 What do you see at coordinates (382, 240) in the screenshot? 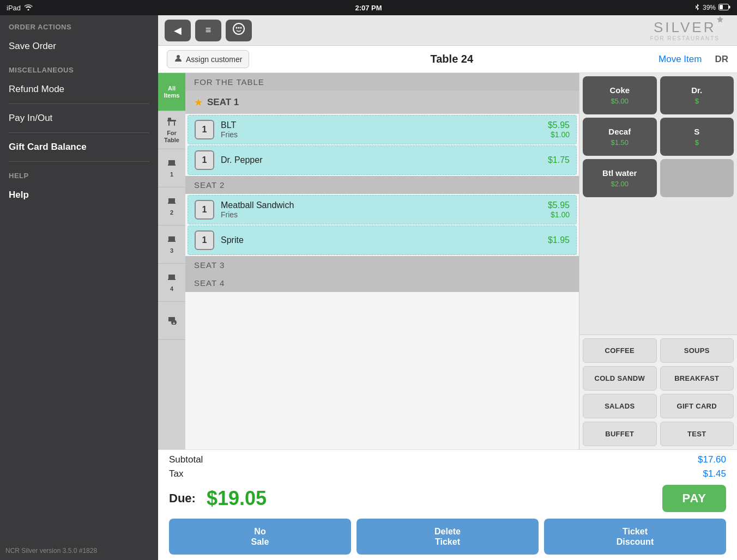
I see `order-item-sprite: 1 Sprite $1.95` at bounding box center [382, 240].